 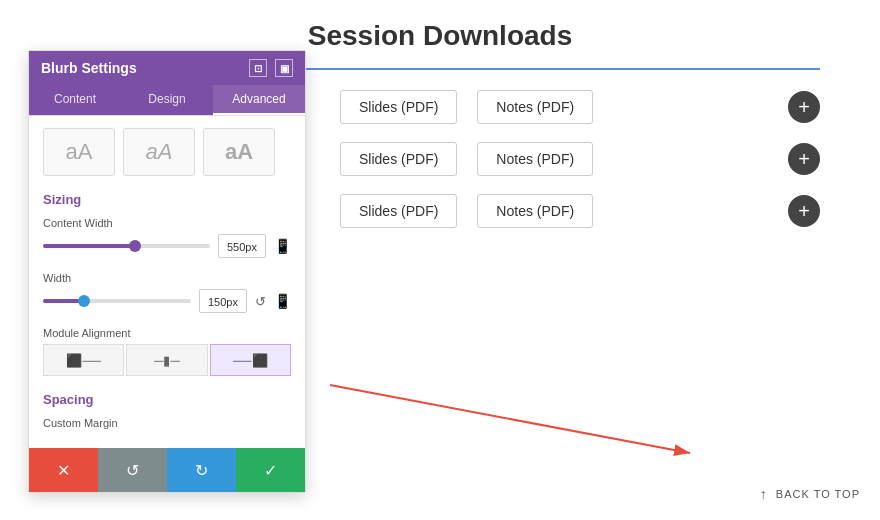 I want to click on alignment-row: ⬛​​── ─▮─ ──​⬛, so click(x=167, y=360).